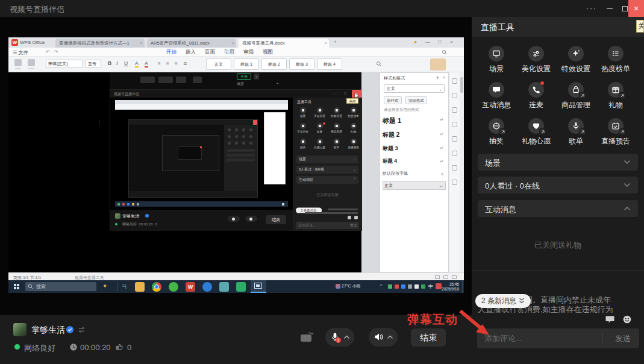  I want to click on beauty-settings-icon, so click(536, 54).